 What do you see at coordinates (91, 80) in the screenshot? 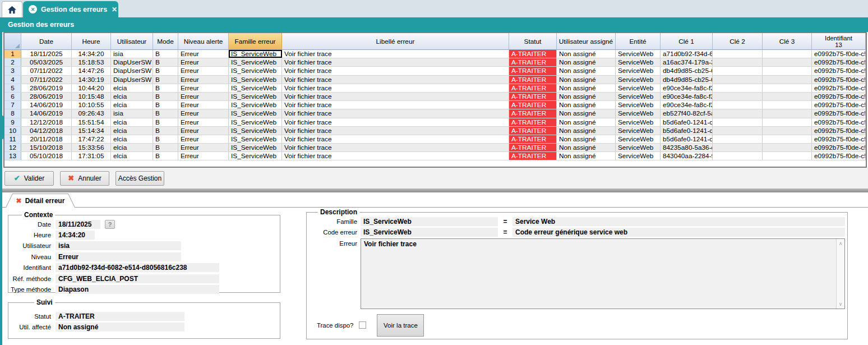
I see `cell-heure: 14:30:19` at bounding box center [91, 80].